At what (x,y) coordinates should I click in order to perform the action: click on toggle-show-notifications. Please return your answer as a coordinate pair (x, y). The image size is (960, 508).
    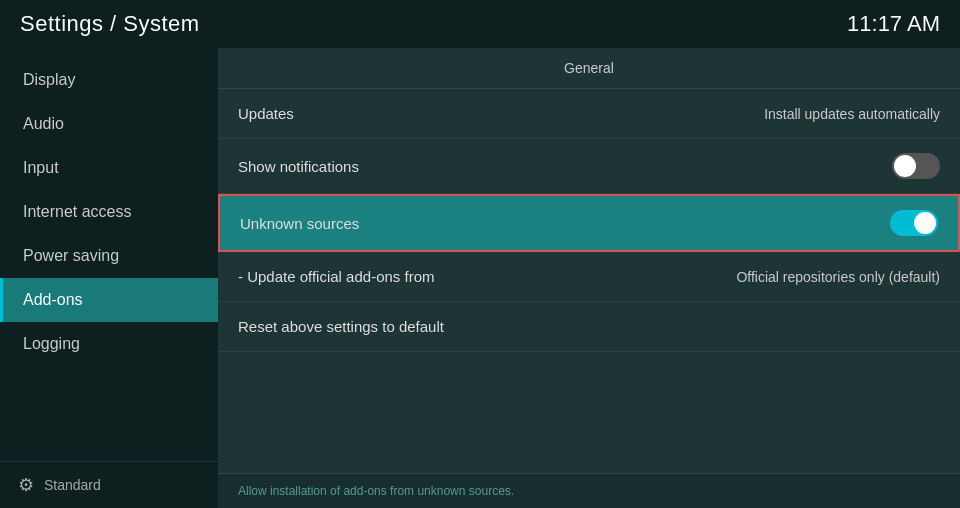
    Looking at the image, I should click on (916, 166).